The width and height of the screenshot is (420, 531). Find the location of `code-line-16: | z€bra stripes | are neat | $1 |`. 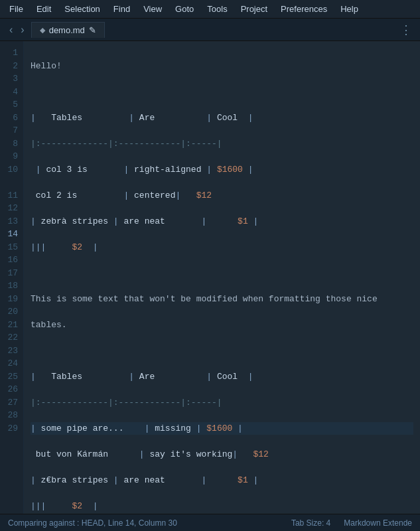

code-line-16: | z€bra stripes | are neat | $1 | is located at coordinates (222, 481).